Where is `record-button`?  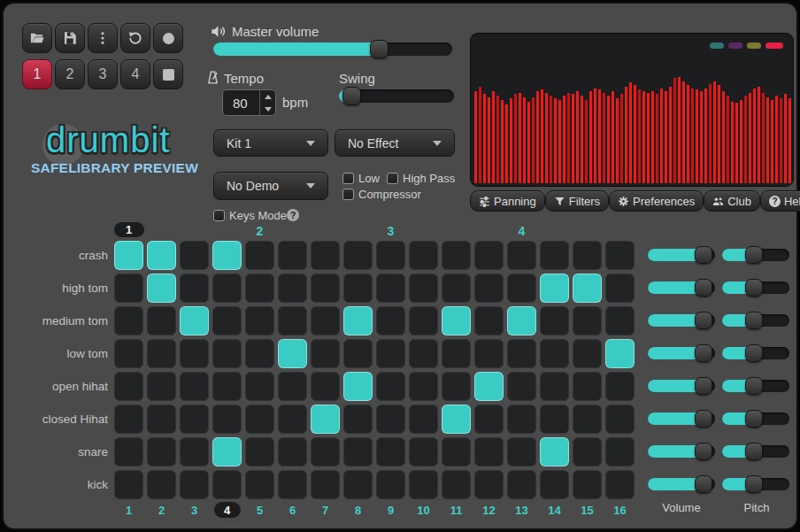
record-button is located at coordinates (168, 38).